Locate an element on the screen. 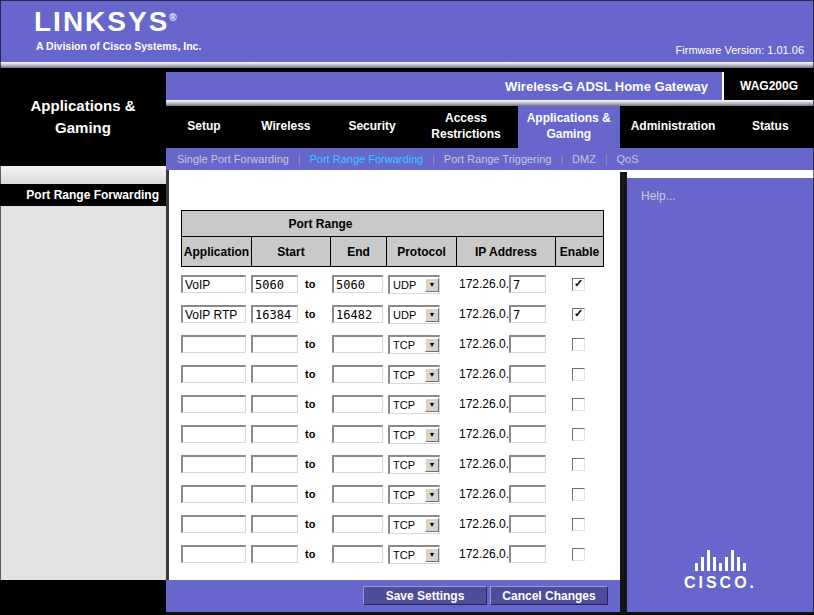 The height and width of the screenshot is (615, 814). port-forward-row: to UDP ▼ 172.26.0. ✓ is located at coordinates (392, 284).